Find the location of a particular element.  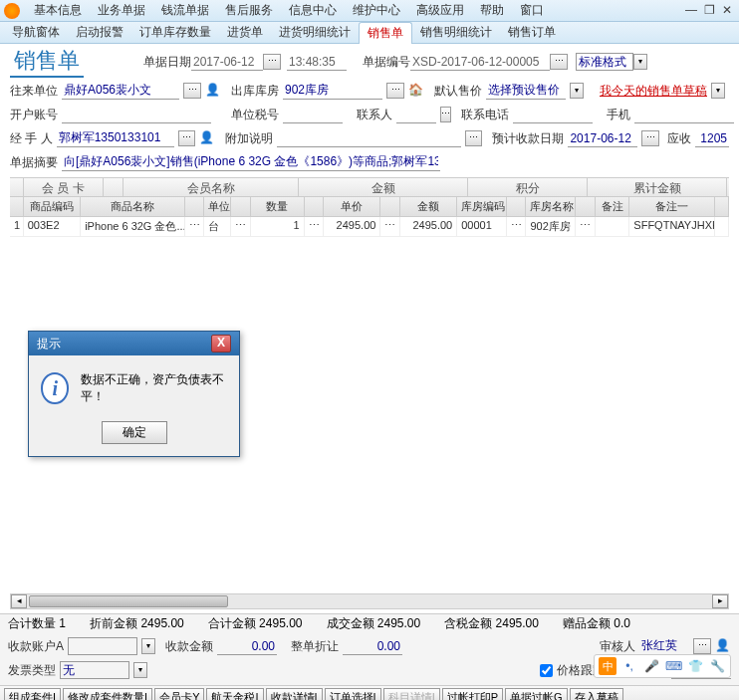

ime-keyboard-icon: ⌨ is located at coordinates (673, 666).